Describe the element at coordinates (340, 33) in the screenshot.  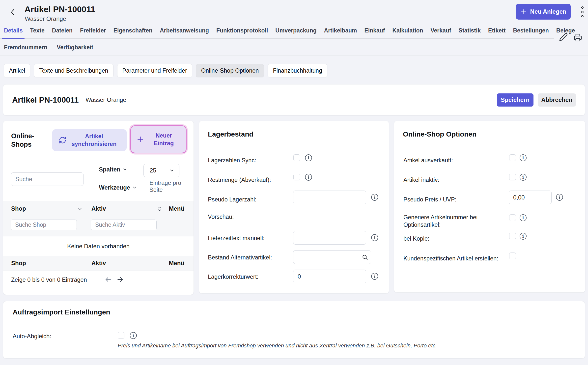
I see `tab-artikelbaum: Artikelbaum` at that location.